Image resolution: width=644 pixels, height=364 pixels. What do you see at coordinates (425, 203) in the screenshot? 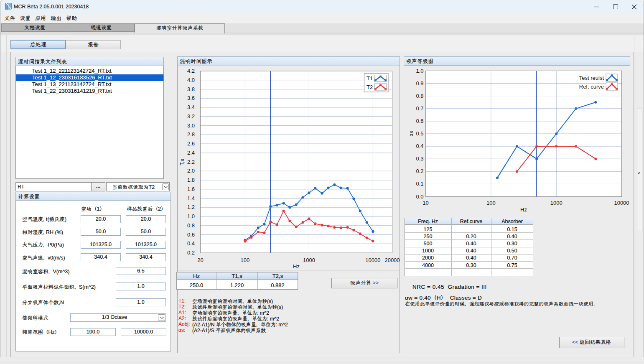
I see `svg-text: 10` at bounding box center [425, 203].